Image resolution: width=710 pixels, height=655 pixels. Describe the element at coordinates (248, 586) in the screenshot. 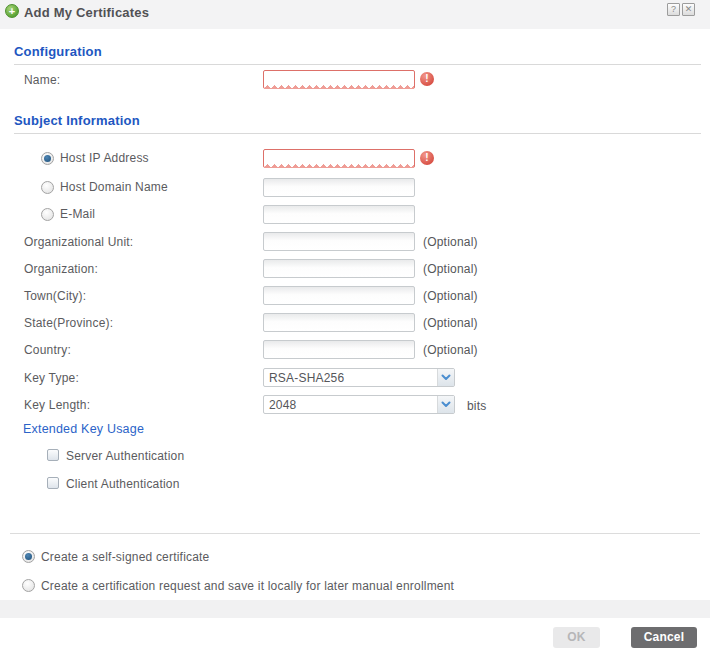

I see `cert-request-label: Create a certification request and save …` at that location.